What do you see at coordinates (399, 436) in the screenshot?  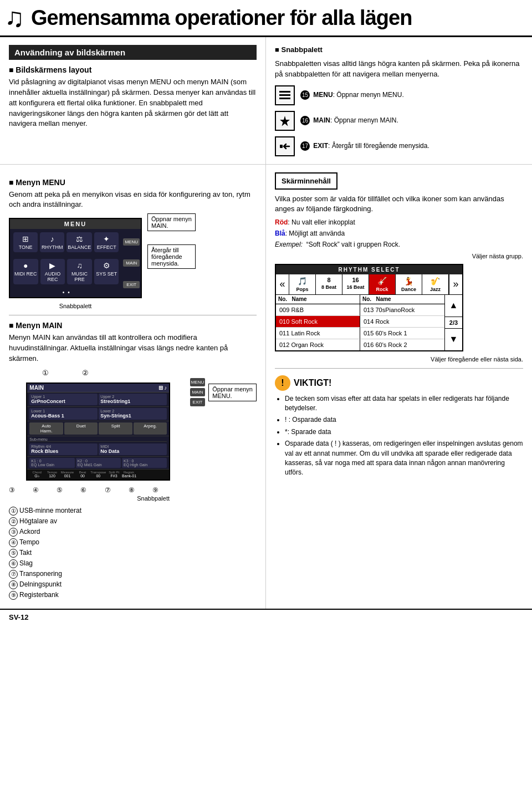 I see `viktigt-list: De tecken som visas efter att data har s…` at bounding box center [399, 436].